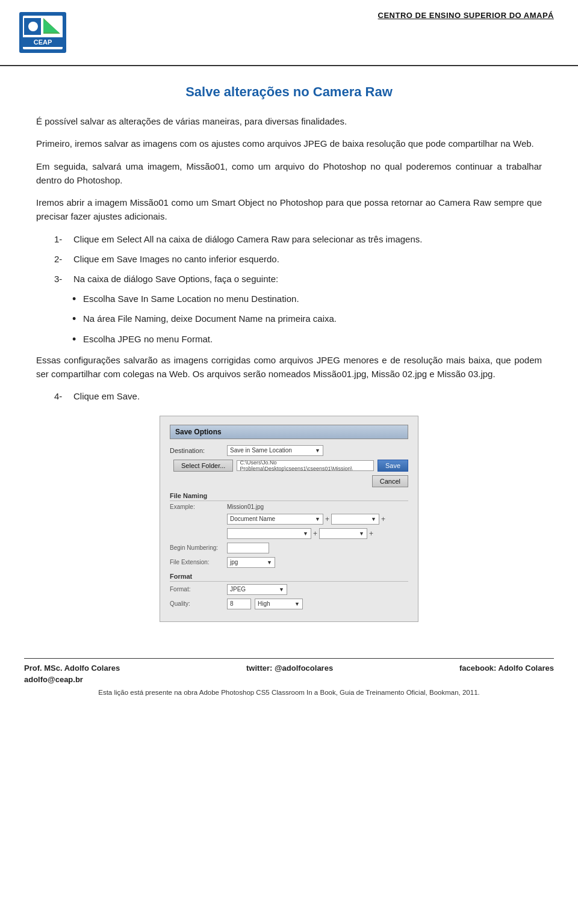 This screenshot has height=924, width=578. I want to click on step-4-text: Clique em Save., so click(107, 396).